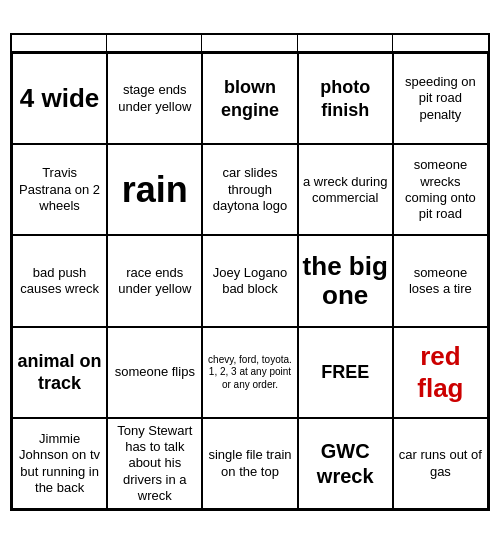 This screenshot has width=500, height=544. Describe the element at coordinates (154, 280) in the screenshot. I see `bingo-cell: race ends under yellow` at that location.